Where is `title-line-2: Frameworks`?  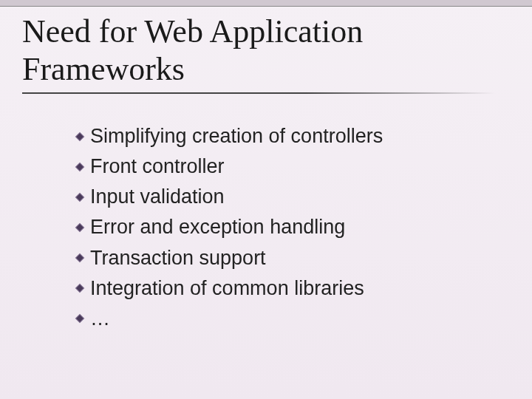 title-line-2: Frameworks is located at coordinates (103, 69).